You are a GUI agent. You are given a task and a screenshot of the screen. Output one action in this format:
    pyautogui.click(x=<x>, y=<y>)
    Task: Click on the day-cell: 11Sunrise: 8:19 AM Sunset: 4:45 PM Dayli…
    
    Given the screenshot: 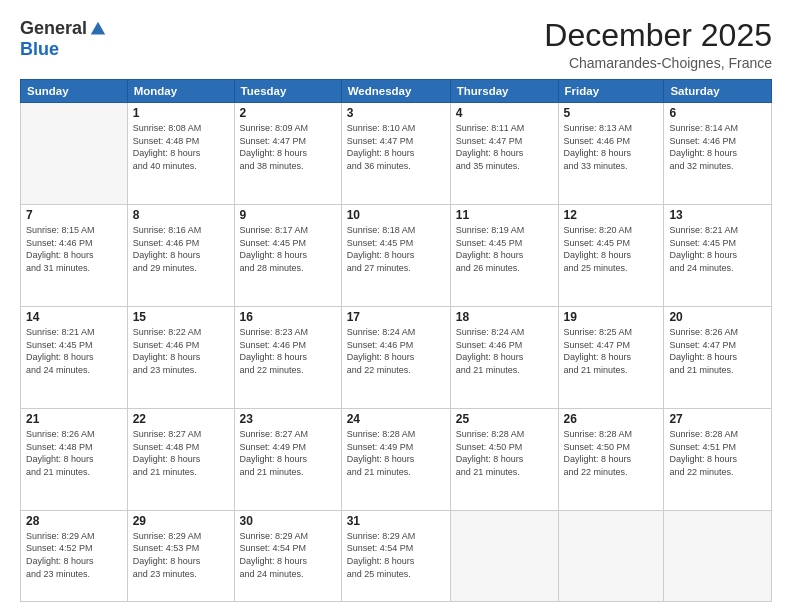 What is the action you would take?
    pyautogui.click(x=504, y=256)
    